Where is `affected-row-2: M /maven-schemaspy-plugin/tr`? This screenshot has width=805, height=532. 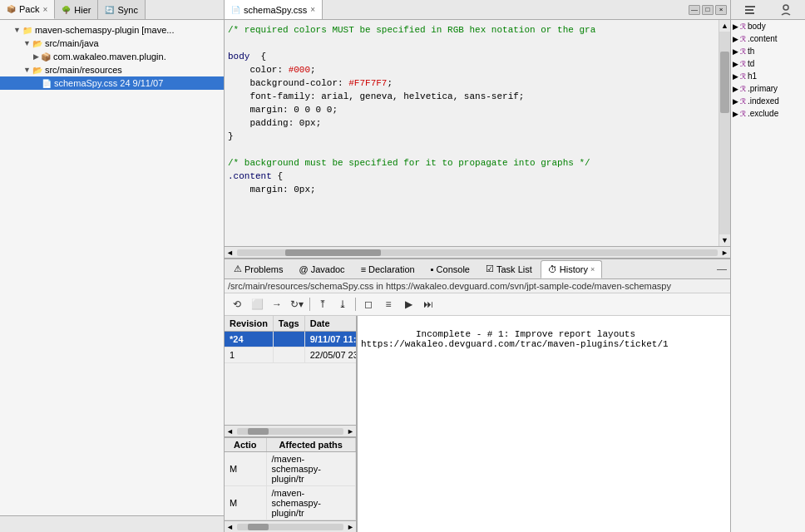
affected-row-2: M /maven-schemaspy-plugin/tr is located at coordinates (290, 504).